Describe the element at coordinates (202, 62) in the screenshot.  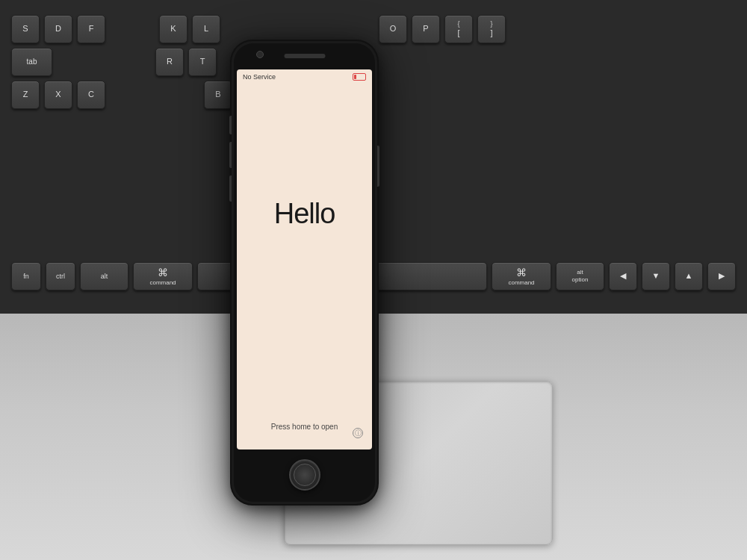
I see `key-t: T` at that location.